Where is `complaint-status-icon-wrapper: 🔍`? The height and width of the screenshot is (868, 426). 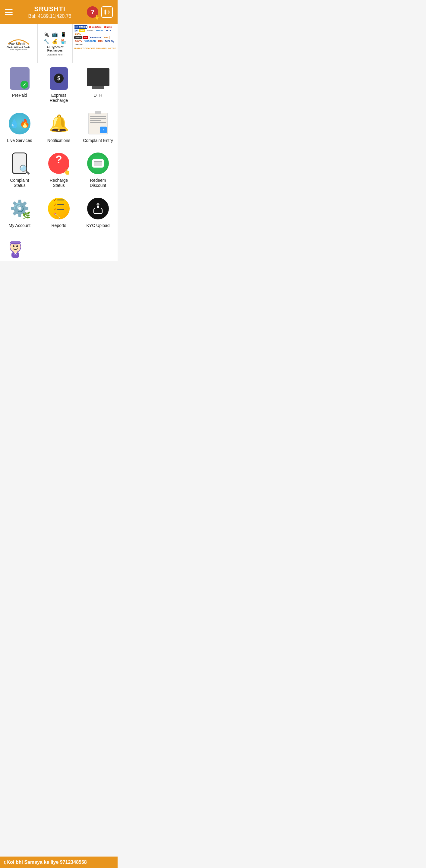
complaint-status-icon-wrapper: 🔍 is located at coordinates (20, 163).